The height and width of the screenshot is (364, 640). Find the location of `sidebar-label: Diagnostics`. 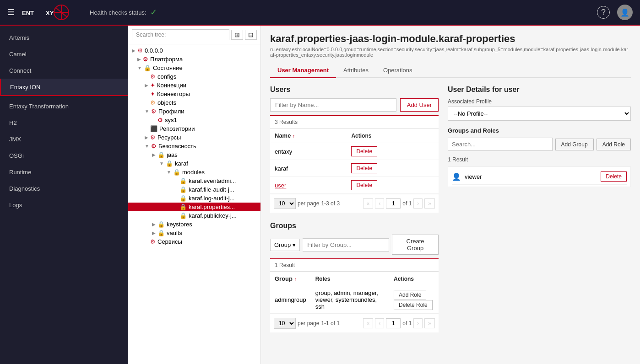

sidebar-label: Diagnostics is located at coordinates (25, 188).